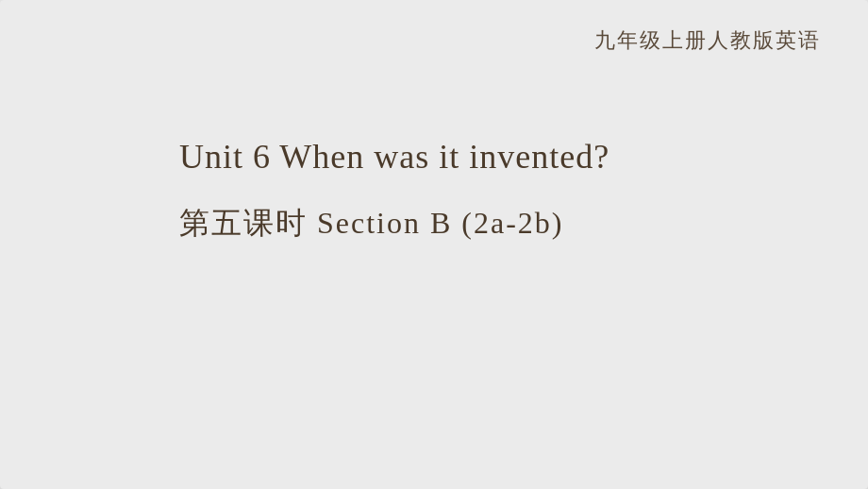  Describe the element at coordinates (394, 224) in the screenshot. I see `section-title: 第五课时 Section B (2a-2b)` at that location.